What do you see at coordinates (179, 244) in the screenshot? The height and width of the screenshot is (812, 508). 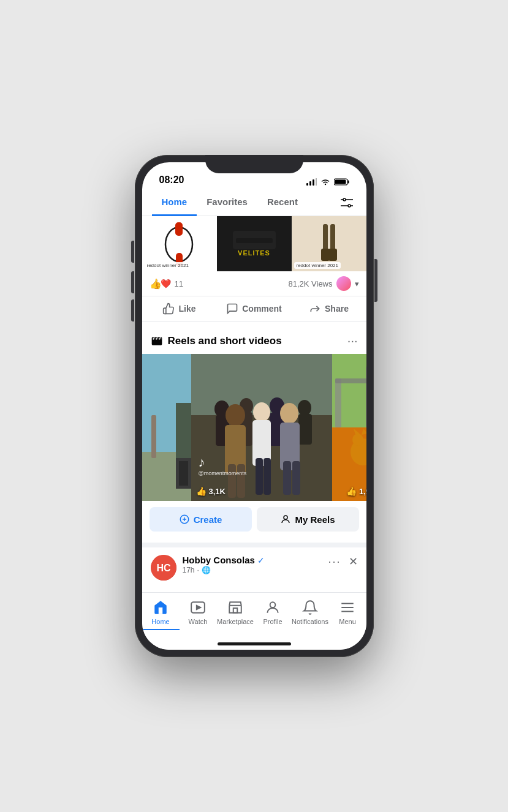 I see `jump-rope-svg` at bounding box center [179, 244].